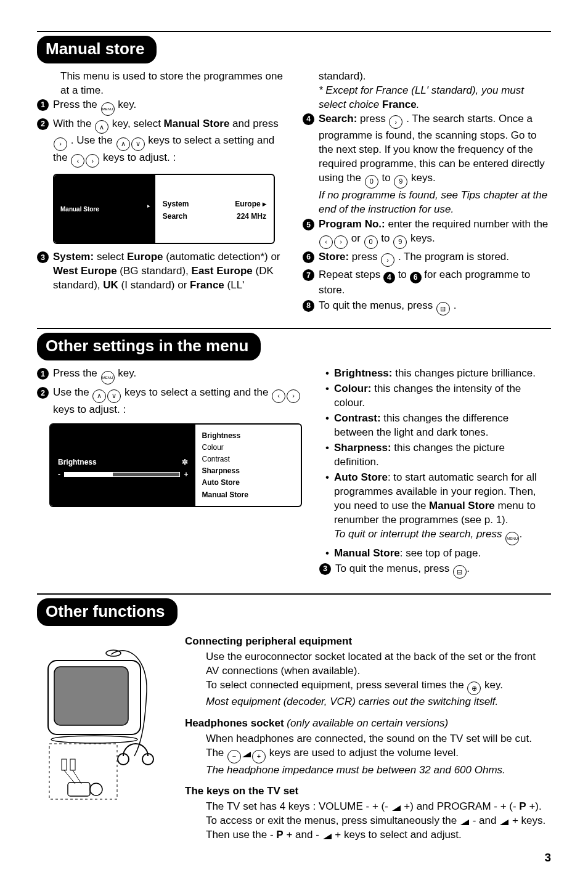  I want to click on step-5: 5 Program No.: enter the required number…, so click(427, 233).